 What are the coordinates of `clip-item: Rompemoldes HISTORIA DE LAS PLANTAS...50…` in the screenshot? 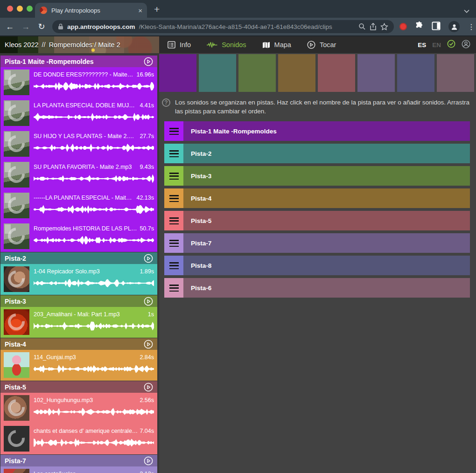 It's located at (79, 236).